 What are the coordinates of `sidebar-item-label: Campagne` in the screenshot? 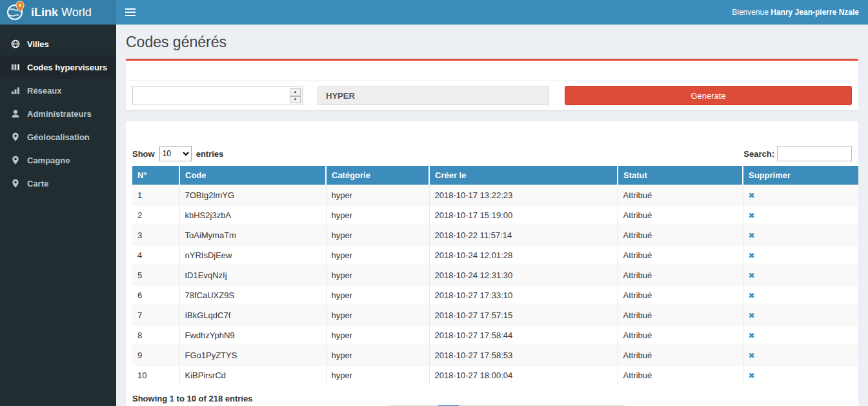 It's located at (48, 160).